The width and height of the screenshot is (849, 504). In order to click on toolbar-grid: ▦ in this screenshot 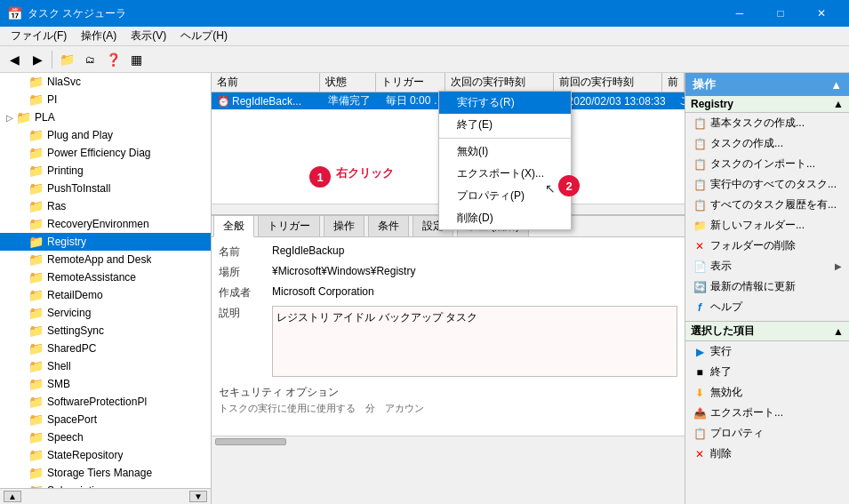, I will do `click(136, 60)`.